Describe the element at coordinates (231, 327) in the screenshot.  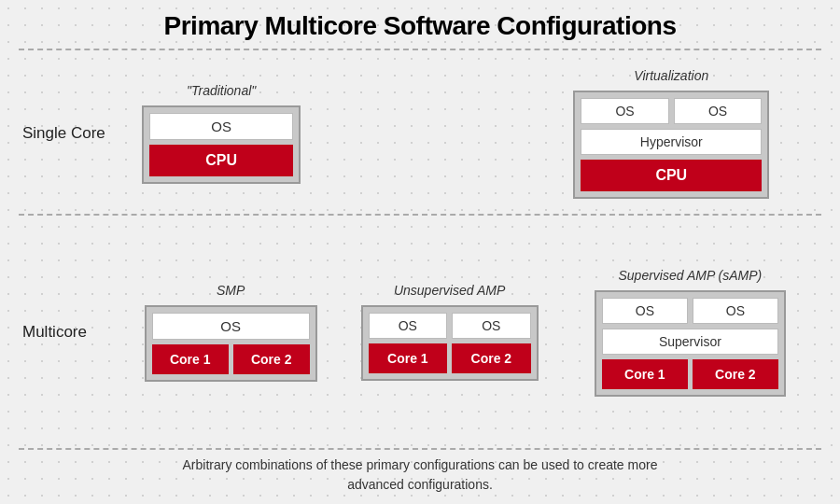
I see `smp-os: OS` at that location.